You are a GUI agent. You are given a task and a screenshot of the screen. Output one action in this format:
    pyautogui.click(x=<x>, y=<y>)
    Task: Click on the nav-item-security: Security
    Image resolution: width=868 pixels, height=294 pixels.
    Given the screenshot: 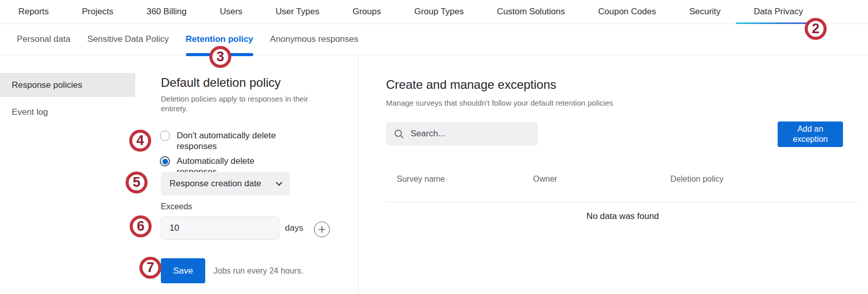 What is the action you would take?
    pyautogui.click(x=705, y=12)
    